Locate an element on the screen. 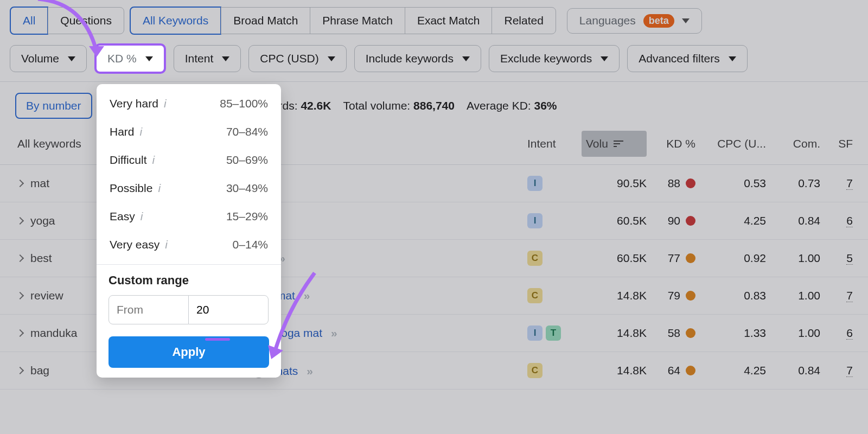  col-kd: KD % is located at coordinates (671, 144).